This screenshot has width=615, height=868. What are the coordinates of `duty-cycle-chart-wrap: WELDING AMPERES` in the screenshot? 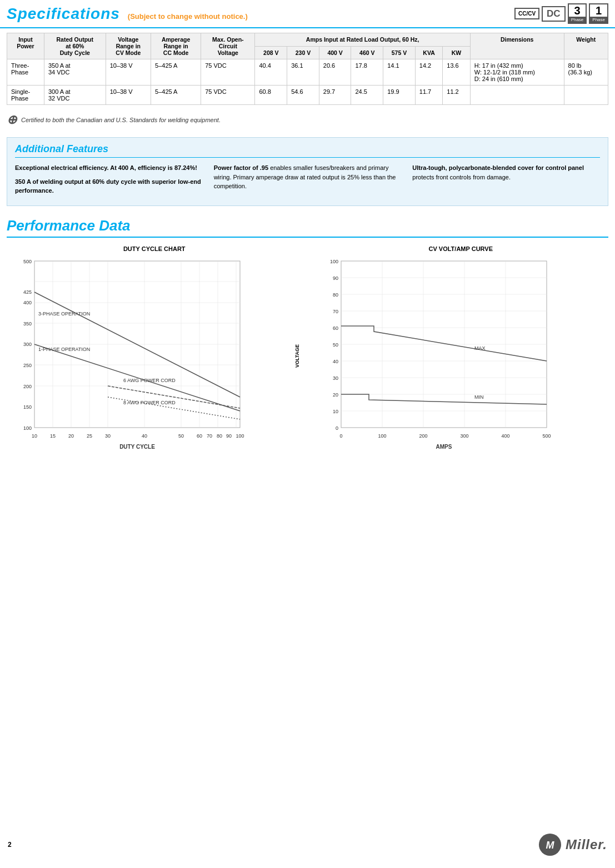 It's located at (154, 356).